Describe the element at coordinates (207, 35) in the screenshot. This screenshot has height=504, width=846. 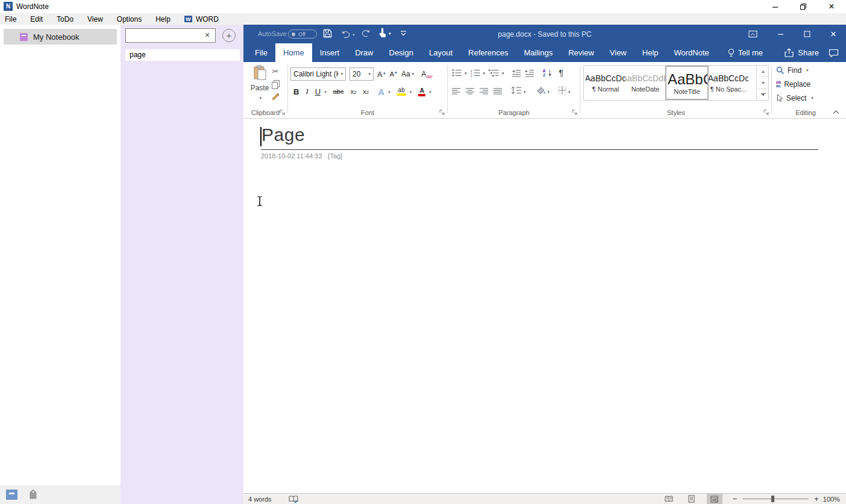
I see `search-clear-icon: ×` at that location.